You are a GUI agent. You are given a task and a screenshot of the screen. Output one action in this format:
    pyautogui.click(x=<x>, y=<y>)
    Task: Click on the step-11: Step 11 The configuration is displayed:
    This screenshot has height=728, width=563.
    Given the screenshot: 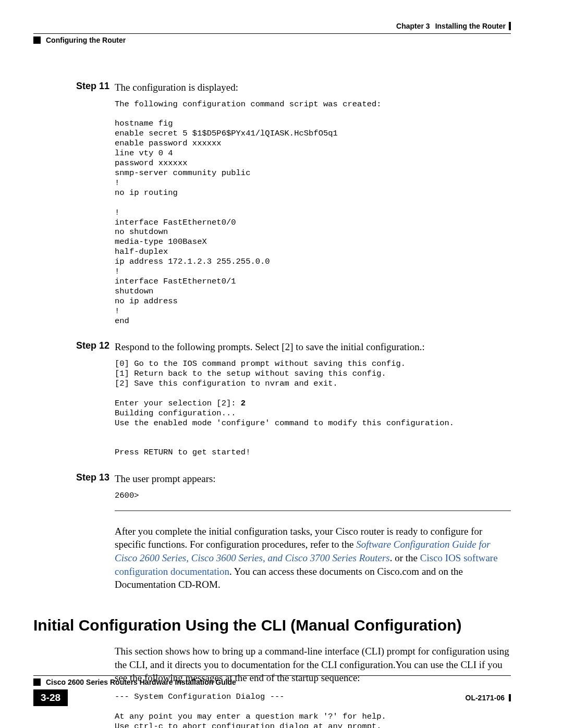 What is the action you would take?
    pyautogui.click(x=293, y=88)
    